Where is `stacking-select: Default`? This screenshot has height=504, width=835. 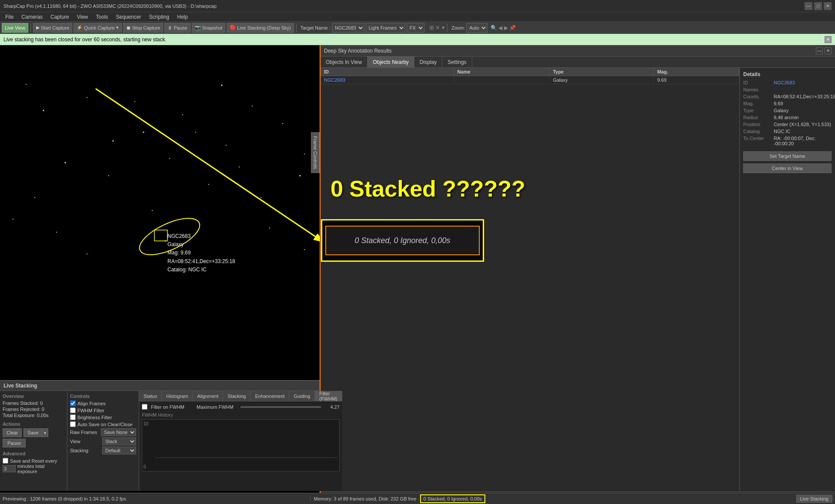
stacking-select: Default is located at coordinates (119, 451).